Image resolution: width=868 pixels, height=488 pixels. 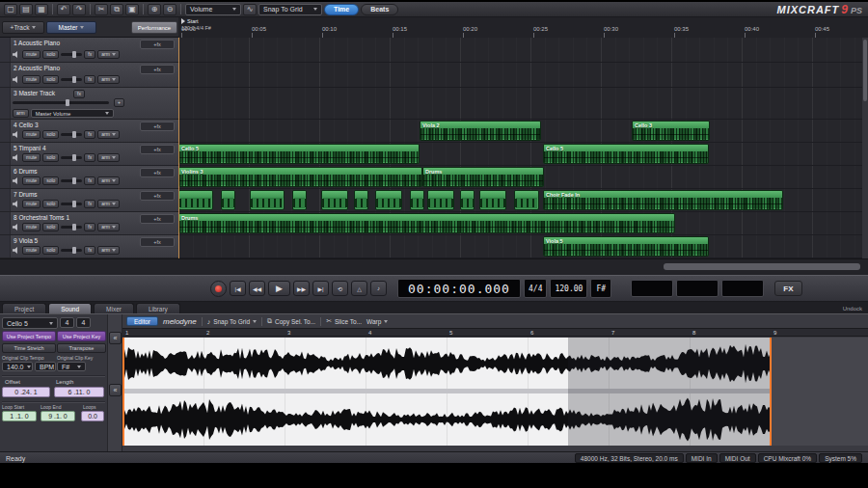 What do you see at coordinates (143, 321) in the screenshot?
I see `tab-editor: Editor` at bounding box center [143, 321].